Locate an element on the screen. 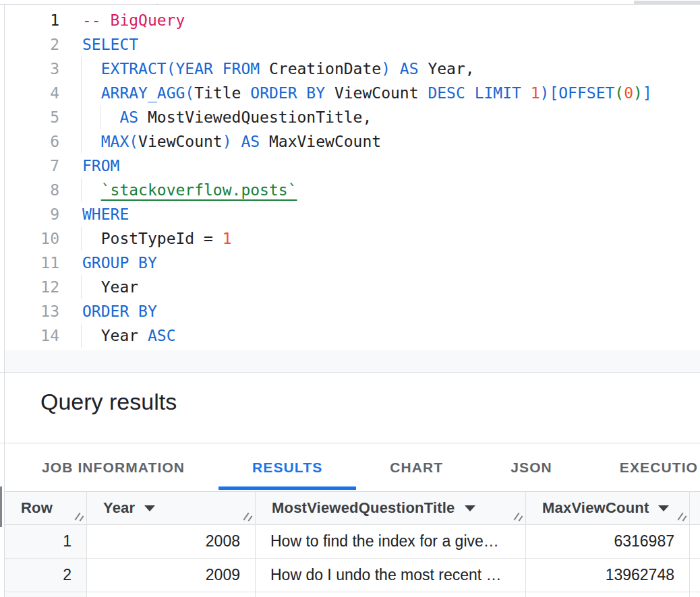 Image resolution: width=700 pixels, height=597 pixels. data-cell: How do I undo the most recent … is located at coordinates (391, 575).